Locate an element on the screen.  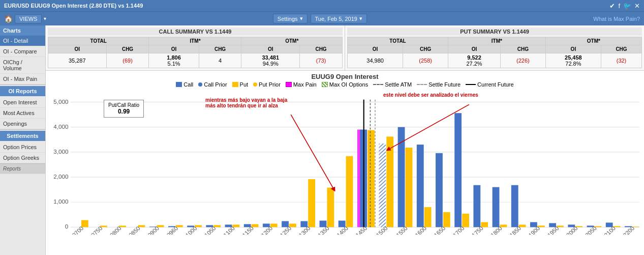
call-summary-table: TOTAL ITM* OTM* OI CHG OI CHG OI CHG 35,… is located at coordinates (195, 52).